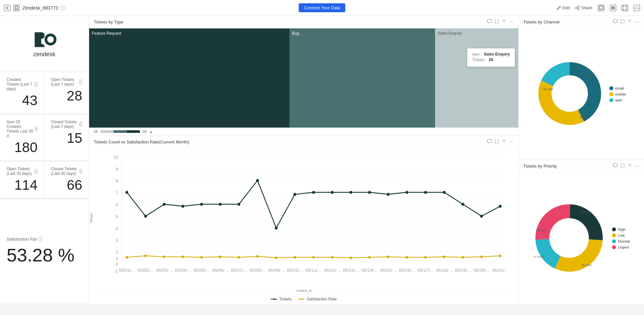  Describe the element at coordinates (581, 94) in the screenshot. I see `channel-donut-content: 42.22% 18.33% 39.44% email mobile` at that location.